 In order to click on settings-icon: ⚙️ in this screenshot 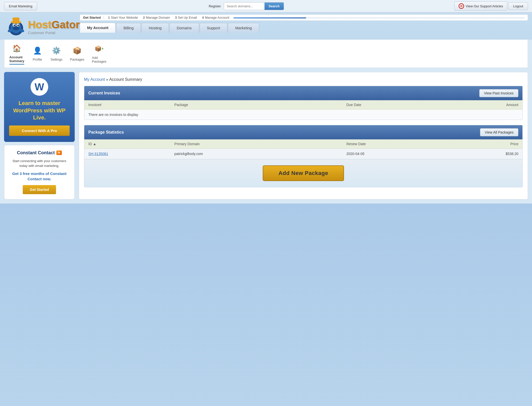, I will do `click(57, 50)`.